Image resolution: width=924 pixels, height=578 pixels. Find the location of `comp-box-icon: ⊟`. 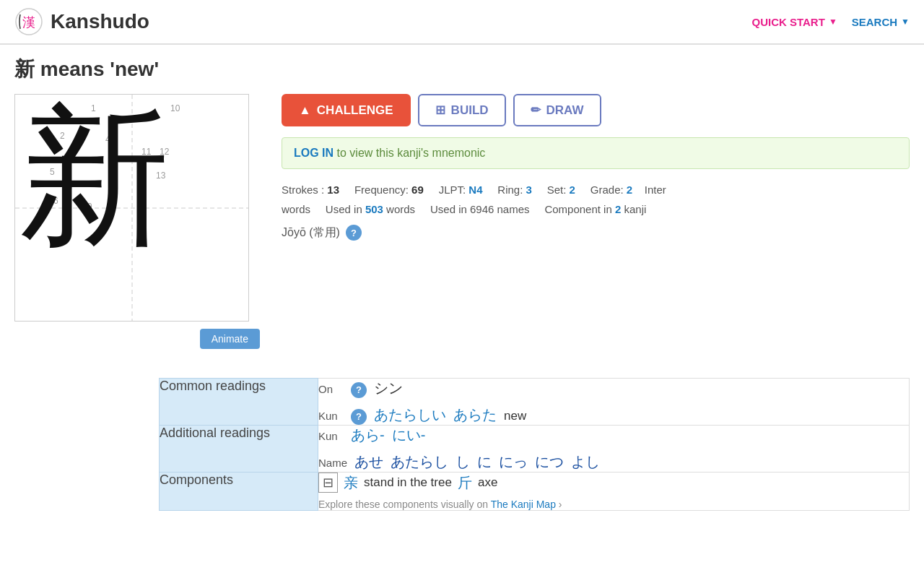

comp-box-icon: ⊟ is located at coordinates (328, 483).